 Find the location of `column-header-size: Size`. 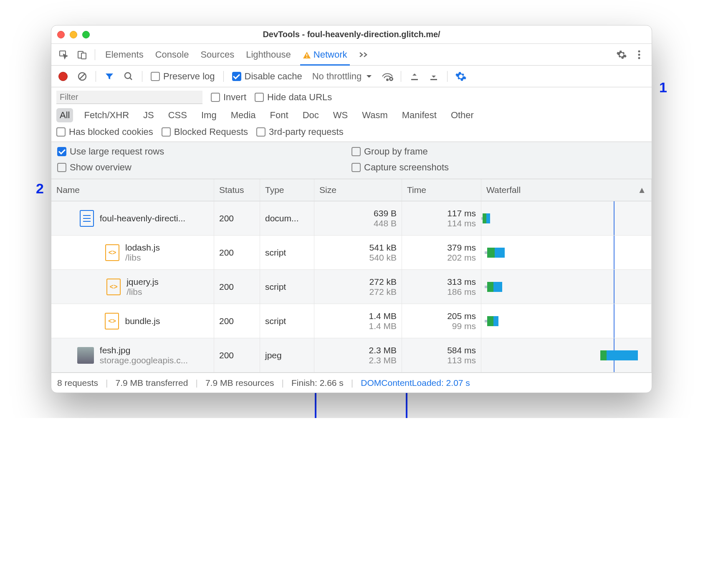

column-header-size: Size is located at coordinates (358, 190).